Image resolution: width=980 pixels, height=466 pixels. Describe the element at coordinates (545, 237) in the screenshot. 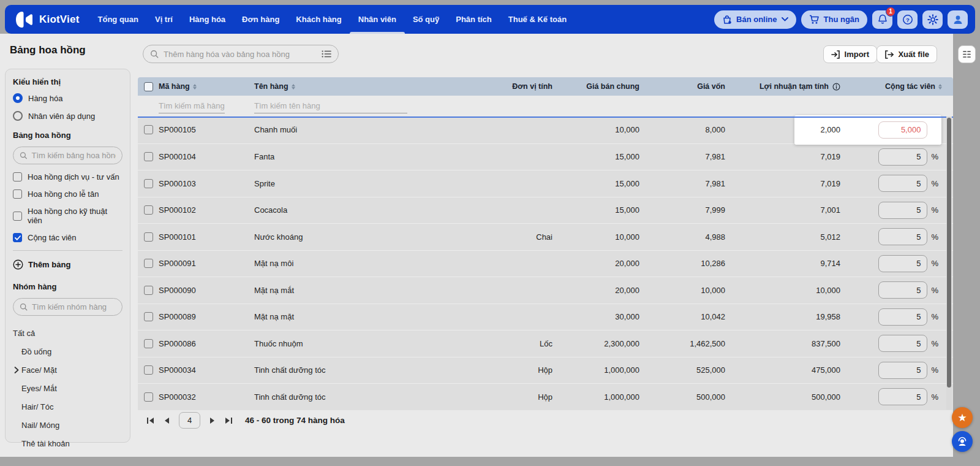

I see `table-row: SP000101 Nước khoáng Chai 10,000 4,988 5…` at that location.